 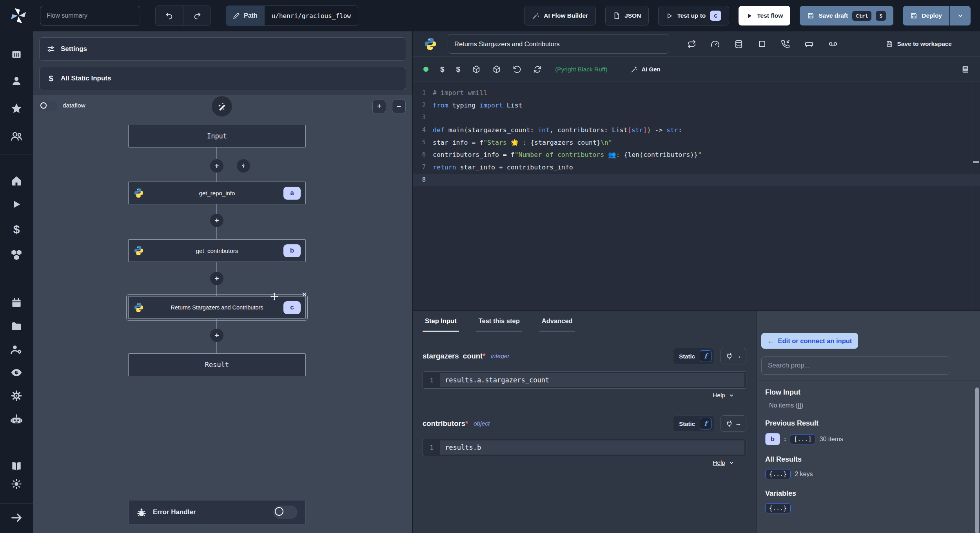 What do you see at coordinates (16, 373) in the screenshot?
I see `audit-eye-icon` at bounding box center [16, 373].